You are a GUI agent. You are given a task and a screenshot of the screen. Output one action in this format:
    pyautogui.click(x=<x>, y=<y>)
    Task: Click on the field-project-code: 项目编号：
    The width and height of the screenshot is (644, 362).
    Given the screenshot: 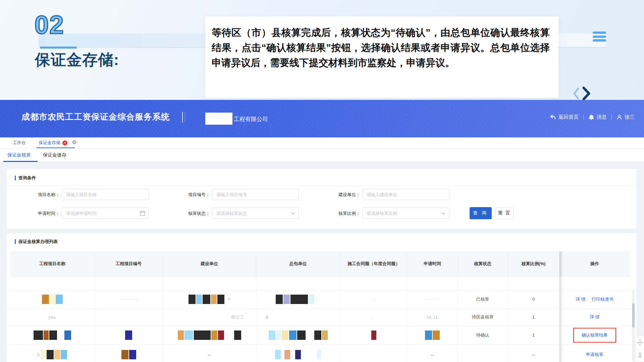 What is the action you would take?
    pyautogui.click(x=256, y=194)
    